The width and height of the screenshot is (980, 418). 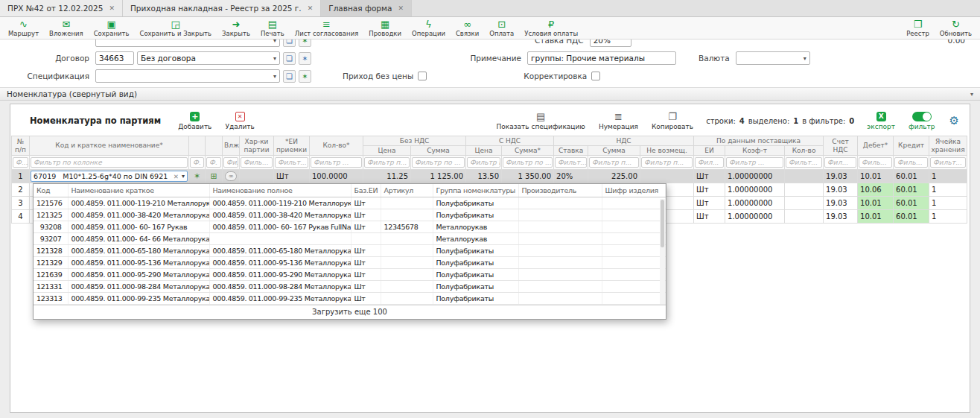 What do you see at coordinates (51, 263) in the screenshot?
I see `item-code: 121329` at bounding box center [51, 263].